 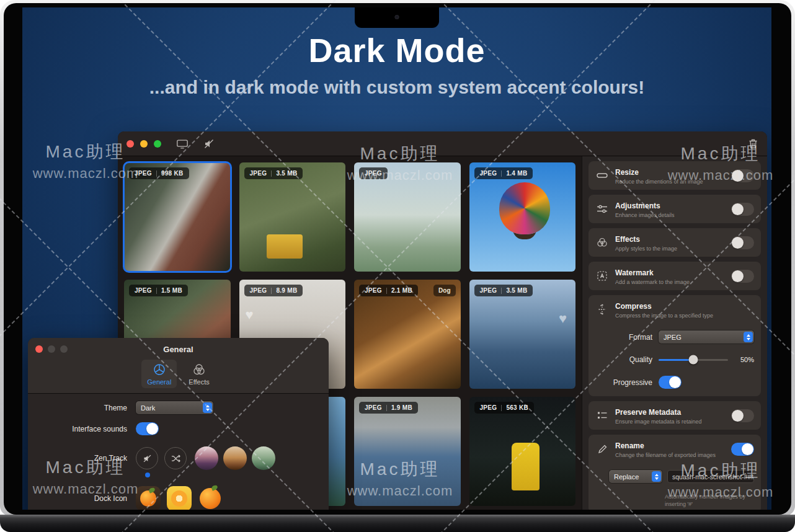 What do you see at coordinates (388, 408) in the screenshot?
I see `format-size-badge: JPEG1.9 MB` at bounding box center [388, 408].